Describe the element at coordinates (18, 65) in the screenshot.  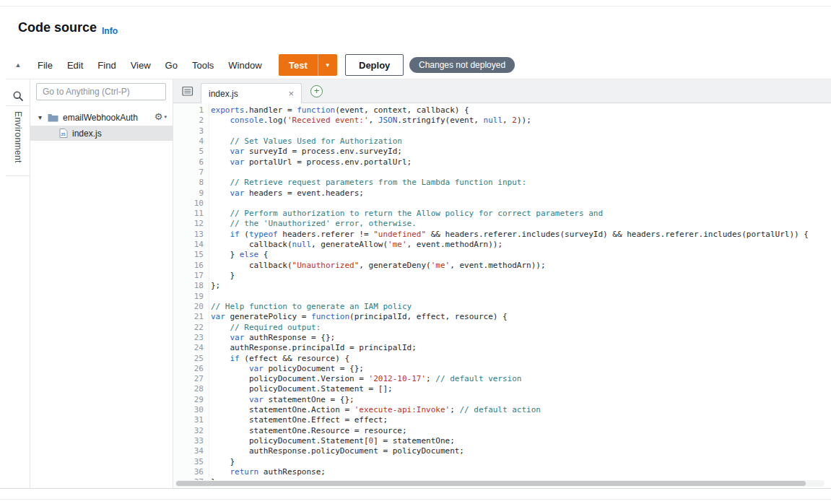
I see `collapse-panel-icon: ▲` at that location.